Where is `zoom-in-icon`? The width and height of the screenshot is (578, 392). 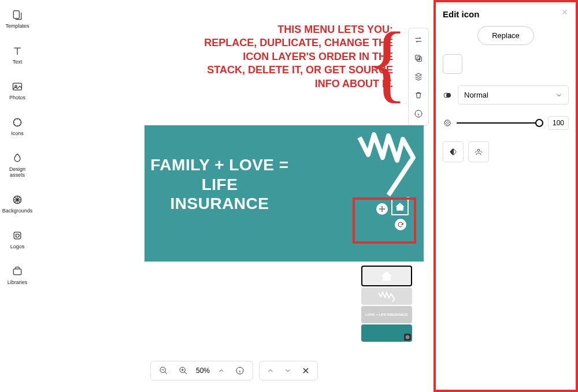 zoom-in-icon is located at coordinates (183, 371).